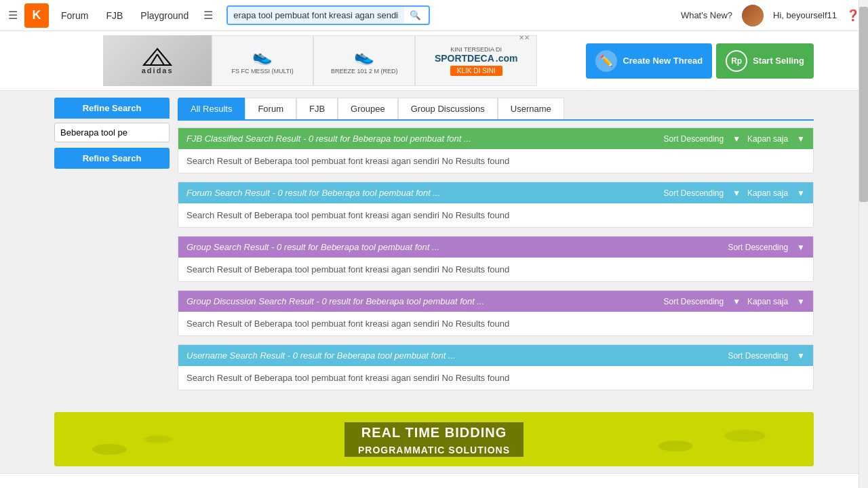  Describe the element at coordinates (208, 15) in the screenshot. I see `more-nav-icon: ☰` at that location.